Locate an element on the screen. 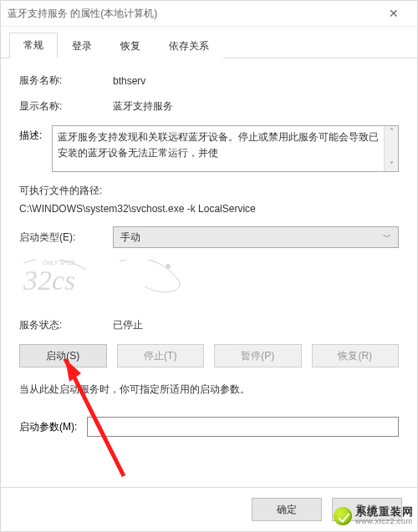 Image resolution: width=418 pixels, height=532 pixels. button-label: 恢复(R) is located at coordinates (354, 356).